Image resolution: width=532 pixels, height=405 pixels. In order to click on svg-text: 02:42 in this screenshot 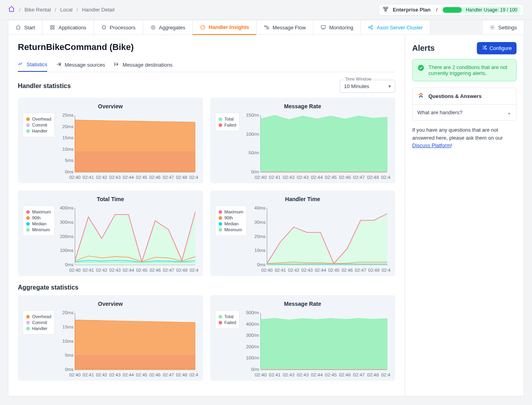, I will do `click(289, 374)`.